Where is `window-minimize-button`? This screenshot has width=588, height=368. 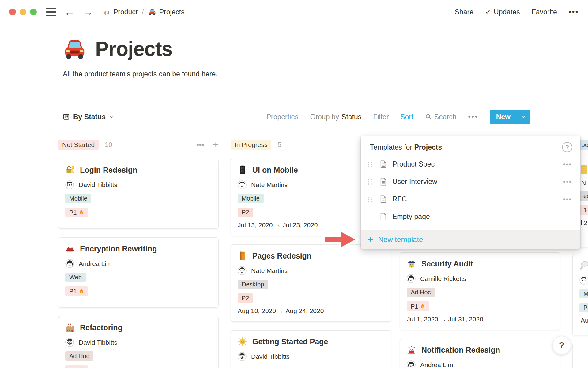
window-minimize-button is located at coordinates (23, 12).